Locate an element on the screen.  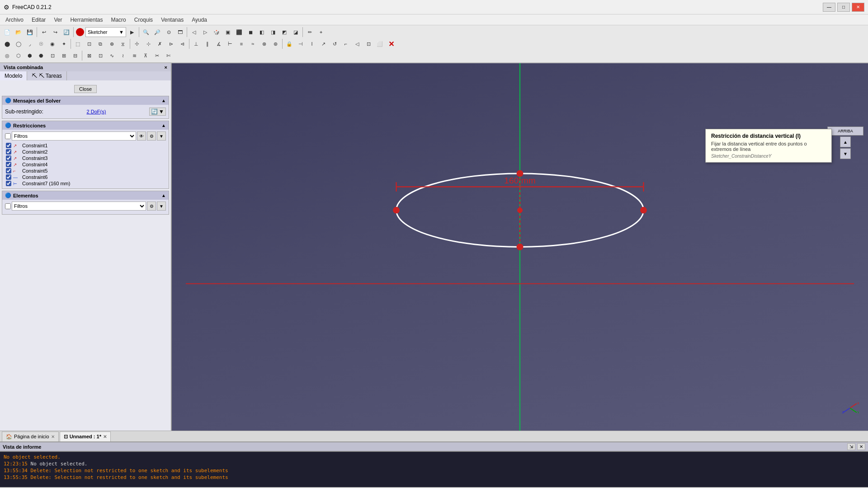
tab-inicio: 🏠 Página de inicio ✕ is located at coordinates (30, 436).